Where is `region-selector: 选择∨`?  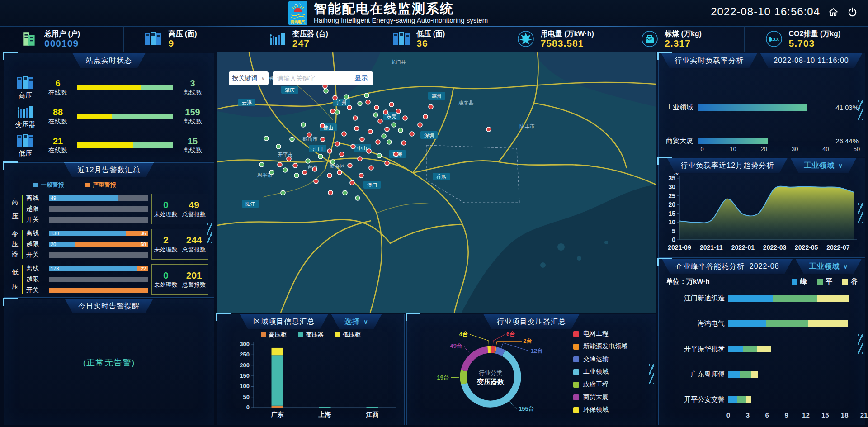
region-selector: 选择∨ is located at coordinates (356, 321).